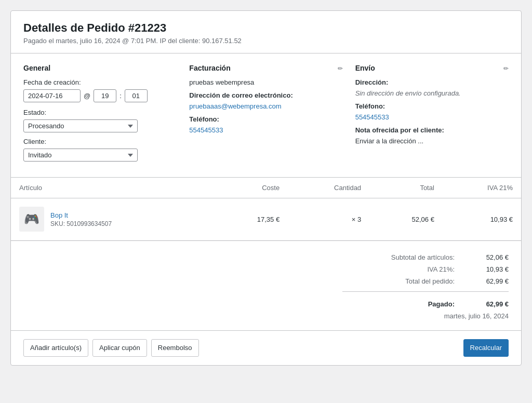 This screenshot has height=403, width=532. I want to click on product-cell: 🎮 Bop It SKU: 5010993634507, so click(113, 219).